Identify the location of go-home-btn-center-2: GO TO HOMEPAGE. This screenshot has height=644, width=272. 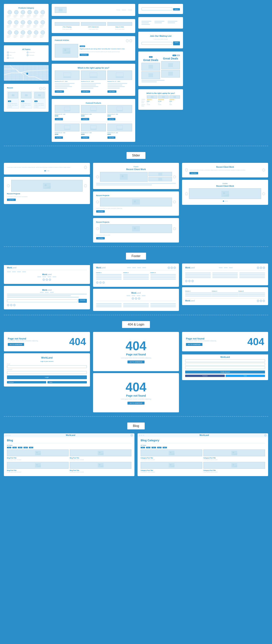
(136, 403).